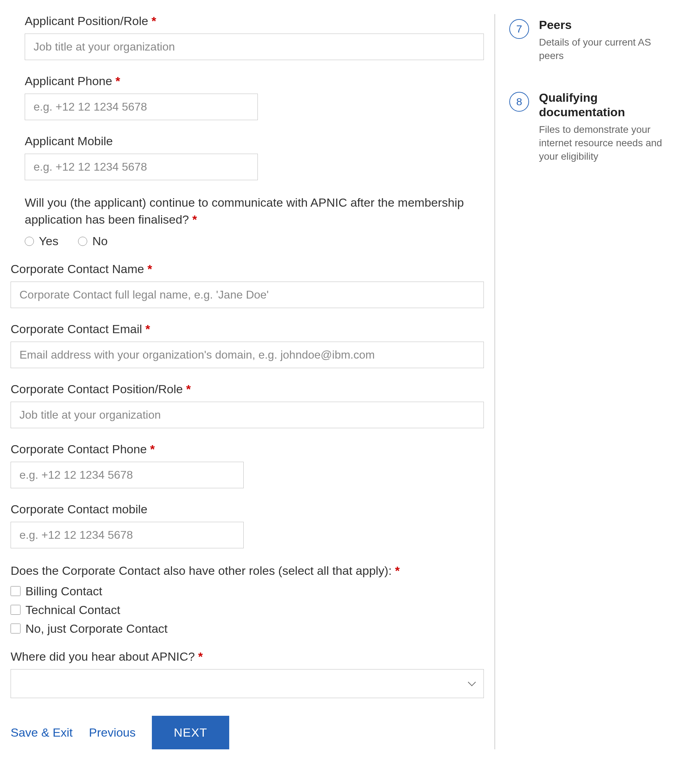  I want to click on previous-button: Previous, so click(112, 733).